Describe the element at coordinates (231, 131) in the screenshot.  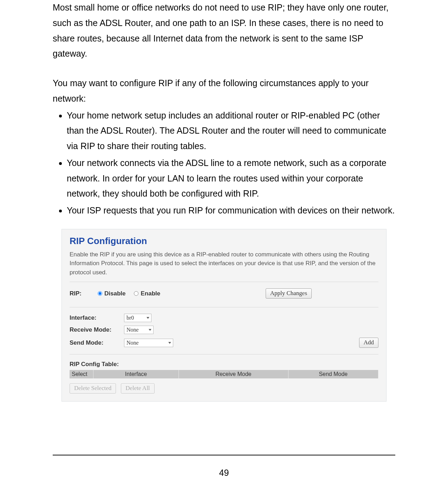
I see `bullet-item: Your home network setup includes an addi…` at that location.